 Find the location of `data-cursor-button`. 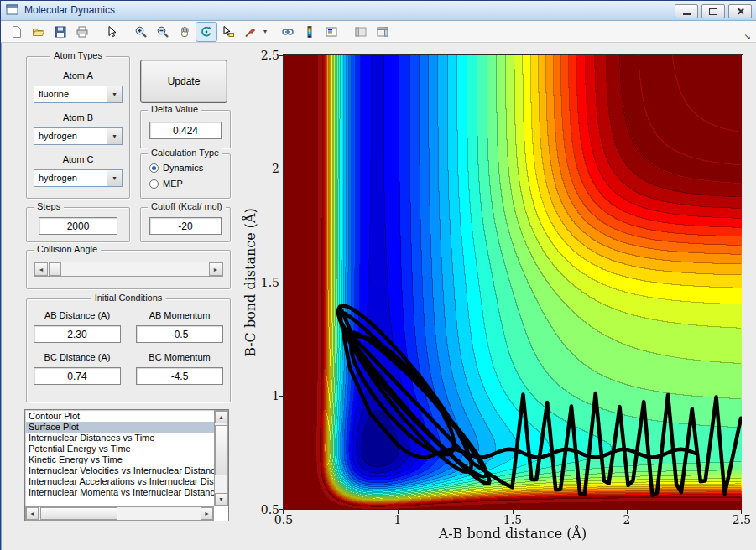

data-cursor-button is located at coordinates (228, 32).